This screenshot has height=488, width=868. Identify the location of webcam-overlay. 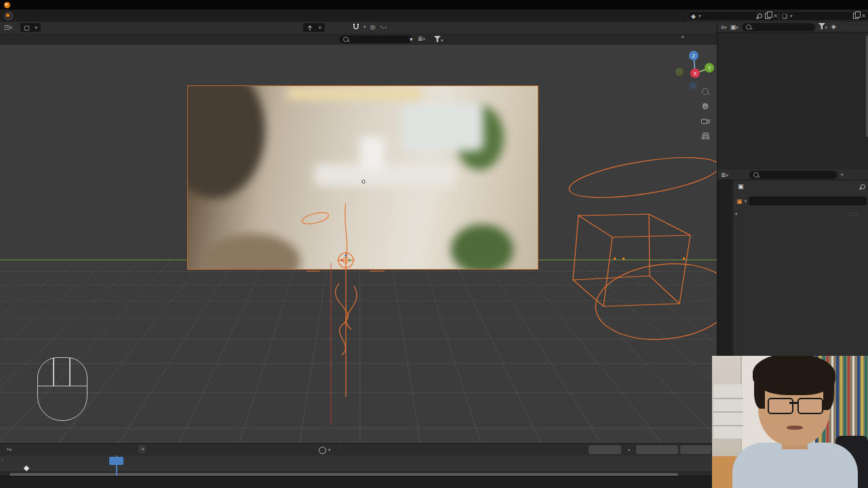
(790, 422).